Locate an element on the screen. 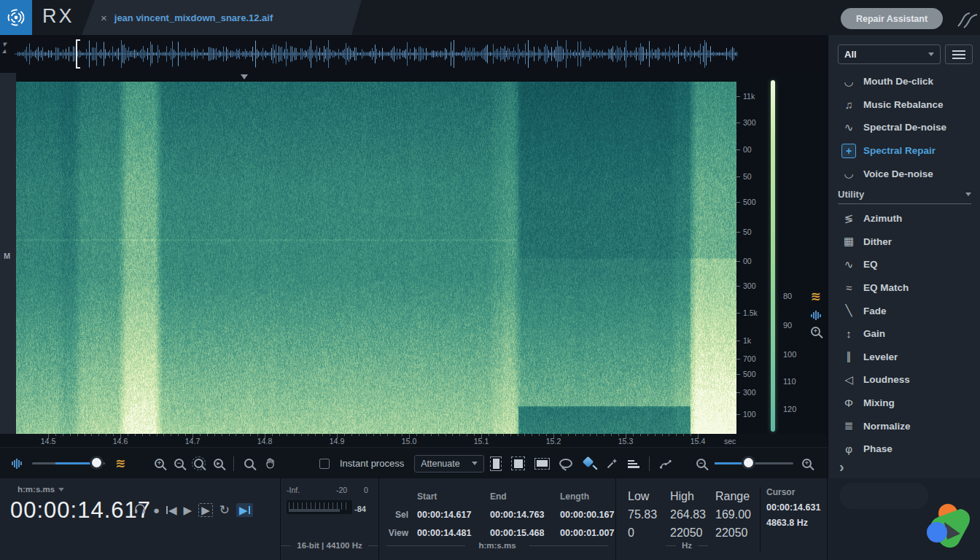  freq-tick-label: 1k is located at coordinates (747, 341).